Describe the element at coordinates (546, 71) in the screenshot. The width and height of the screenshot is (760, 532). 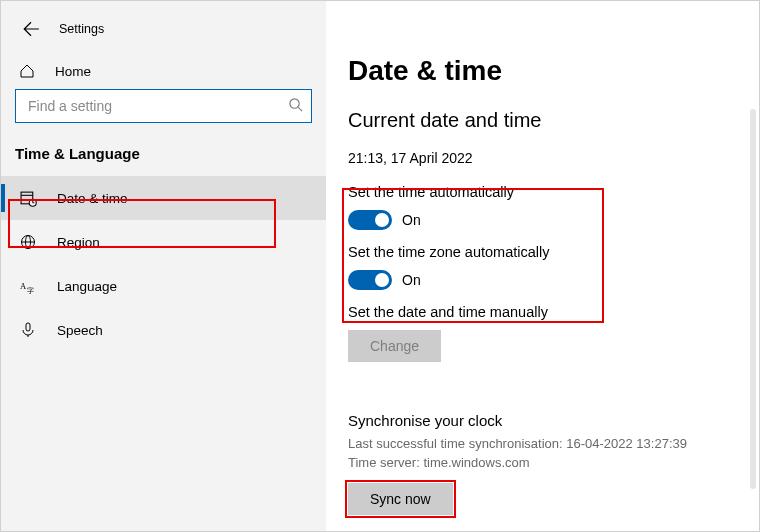
I see `page-title: Date & time` at that location.